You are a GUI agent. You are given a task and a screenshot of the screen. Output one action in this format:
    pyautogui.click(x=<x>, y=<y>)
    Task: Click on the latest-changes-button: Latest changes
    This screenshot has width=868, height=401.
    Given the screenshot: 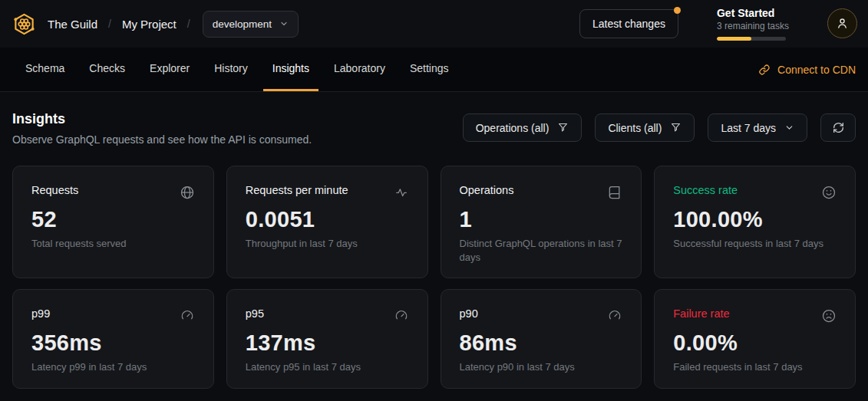 What is the action you would take?
    pyautogui.click(x=629, y=24)
    